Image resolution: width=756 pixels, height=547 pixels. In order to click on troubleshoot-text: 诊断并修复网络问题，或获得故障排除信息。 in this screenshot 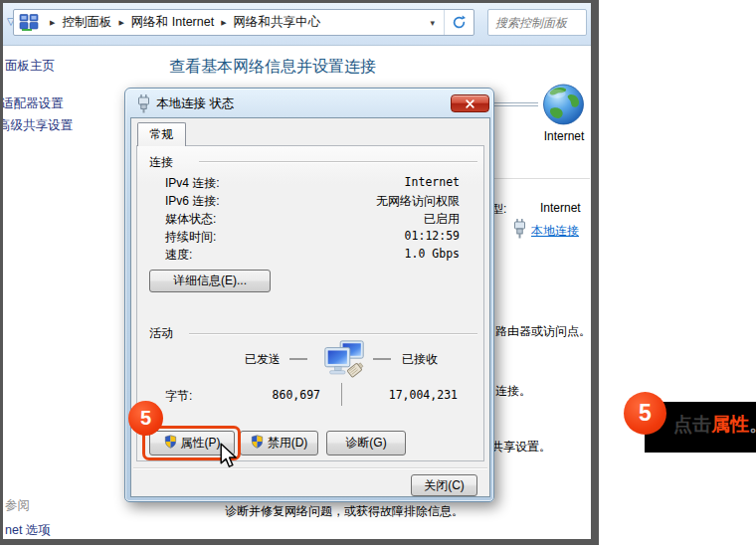, I will do `click(344, 511)`.